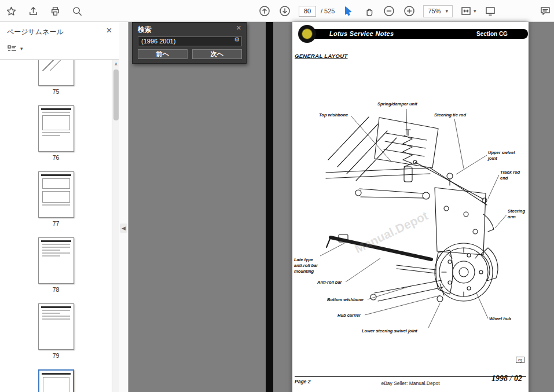  I want to click on collapse-sidebar-icon: ◀, so click(124, 228).